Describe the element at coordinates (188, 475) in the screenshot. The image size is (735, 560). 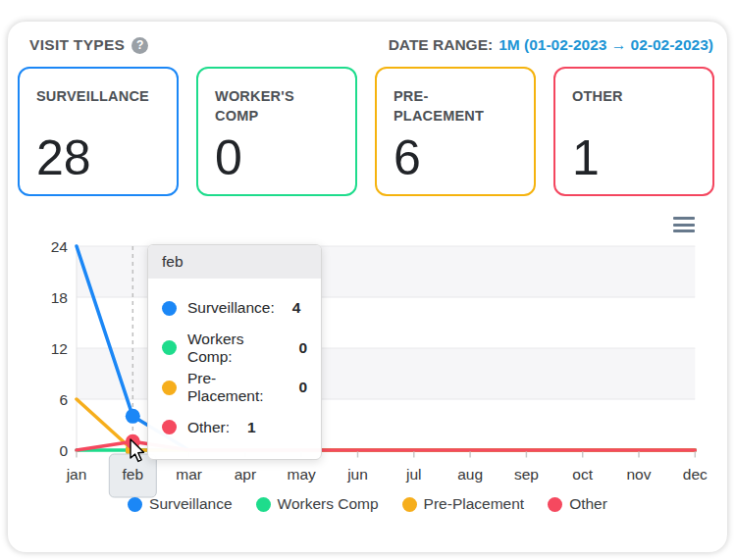
I see `x-axis-label: mar` at that location.